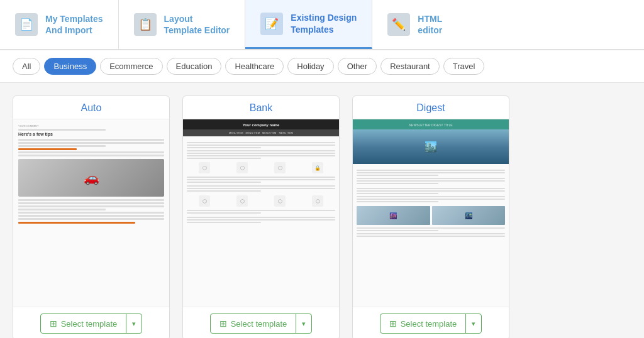 The width and height of the screenshot is (644, 338). Describe the element at coordinates (393, 324) in the screenshot. I see `select-icon-digest: ⊞` at that location.